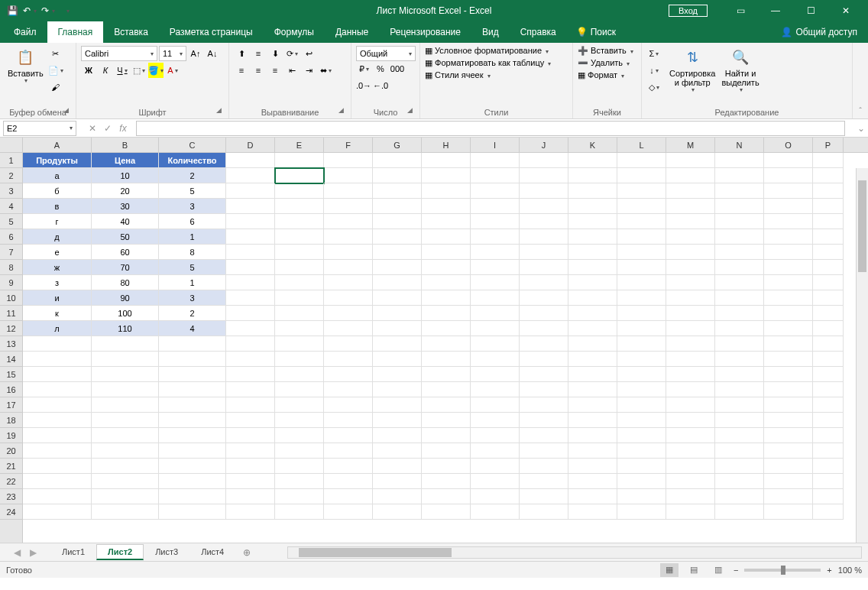 This screenshot has width=868, height=590. I want to click on share-button: 👤 Общий доступ, so click(819, 32).